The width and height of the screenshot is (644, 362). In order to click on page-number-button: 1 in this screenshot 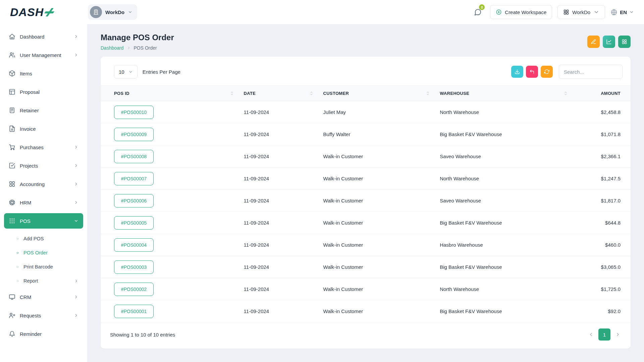, I will do `click(604, 335)`.